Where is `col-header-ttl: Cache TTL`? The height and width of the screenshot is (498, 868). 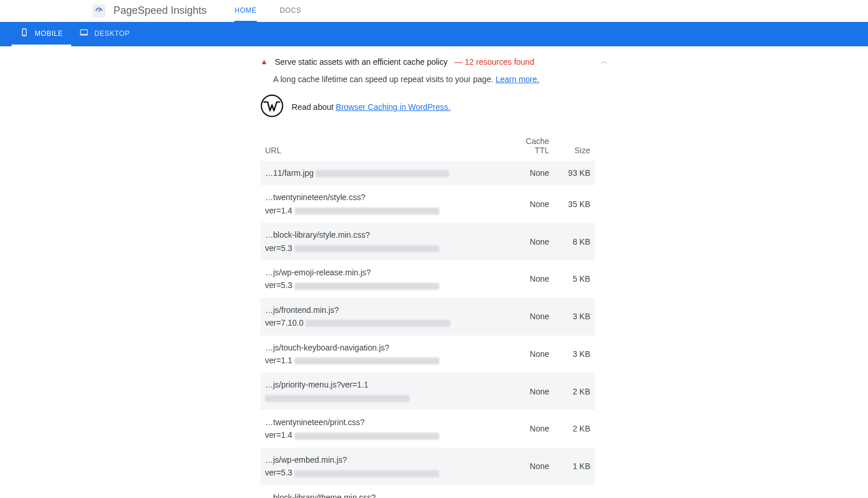 col-header-ttl: Cache TTL is located at coordinates (536, 146).